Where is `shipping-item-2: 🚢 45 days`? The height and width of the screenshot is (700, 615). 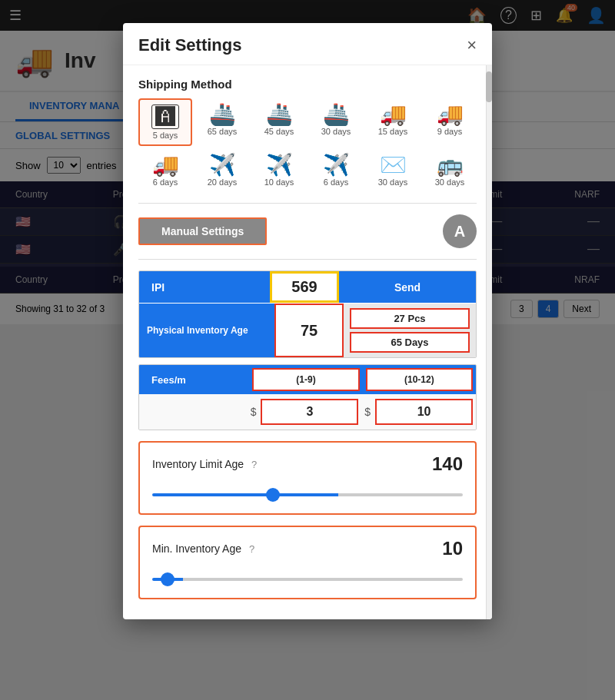 shipping-item-2: 🚢 45 days is located at coordinates (279, 122).